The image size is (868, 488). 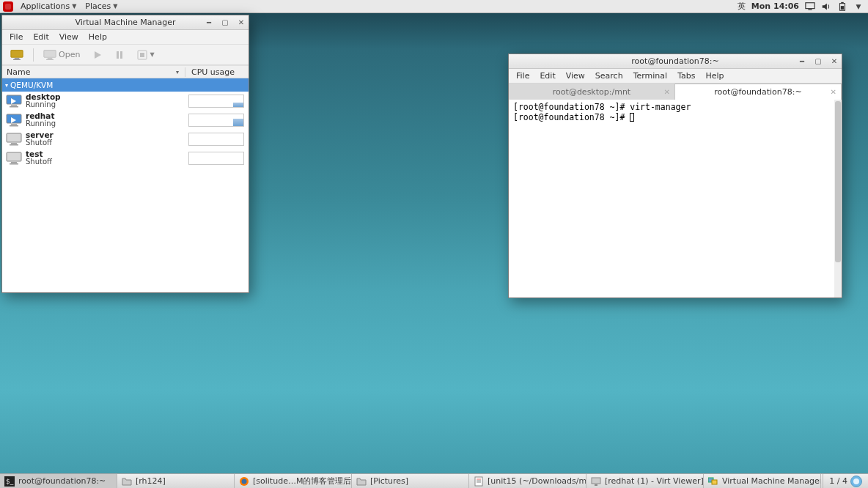 I want to click on vm-row: redhatRunning, so click(x=125, y=120).